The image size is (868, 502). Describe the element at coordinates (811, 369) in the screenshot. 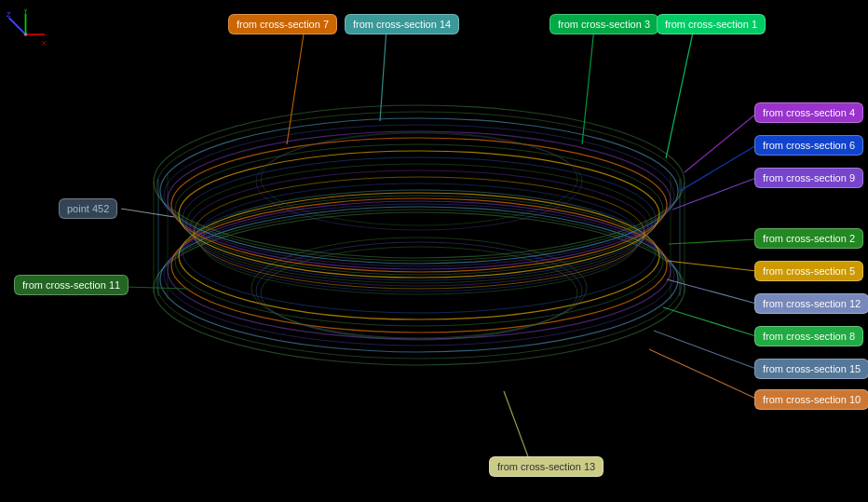

I see `label-cs15: from cross-section 15` at that location.